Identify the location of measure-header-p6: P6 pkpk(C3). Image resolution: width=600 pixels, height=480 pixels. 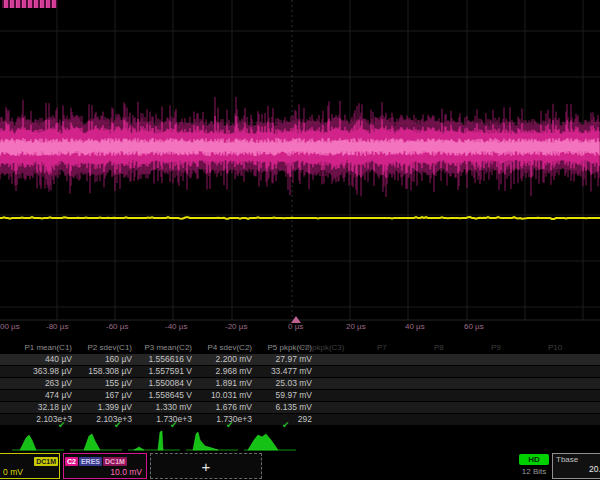
(326, 348).